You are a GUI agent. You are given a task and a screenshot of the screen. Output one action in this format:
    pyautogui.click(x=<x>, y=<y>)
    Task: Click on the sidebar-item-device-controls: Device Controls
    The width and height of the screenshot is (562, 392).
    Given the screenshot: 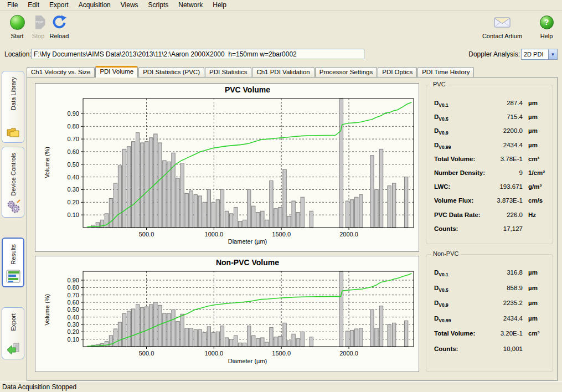 What is the action you would take?
    pyautogui.click(x=13, y=182)
    